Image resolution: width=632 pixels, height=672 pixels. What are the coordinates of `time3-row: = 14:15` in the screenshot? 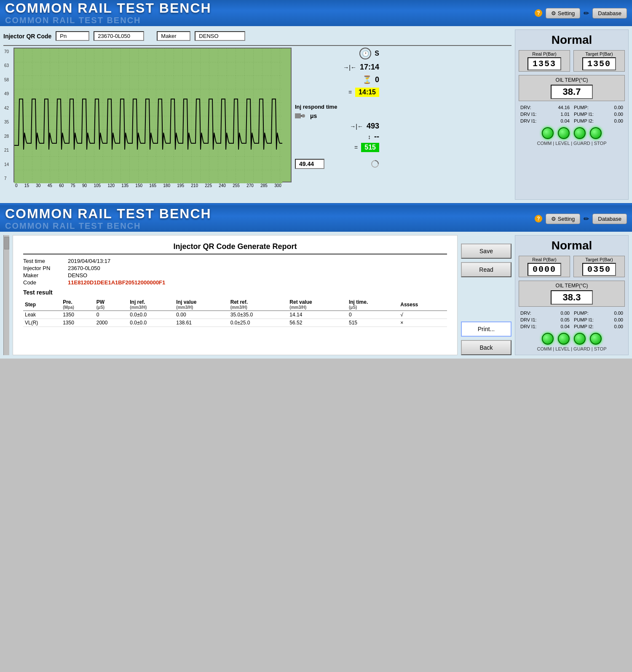 It's located at (337, 92).